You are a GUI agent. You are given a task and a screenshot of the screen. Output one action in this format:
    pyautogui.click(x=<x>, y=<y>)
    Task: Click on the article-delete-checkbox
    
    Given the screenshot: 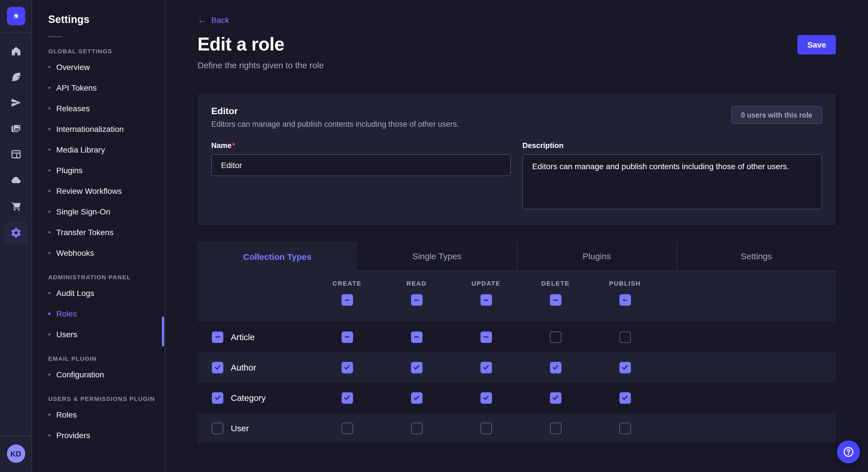 What is the action you would take?
    pyautogui.click(x=555, y=337)
    